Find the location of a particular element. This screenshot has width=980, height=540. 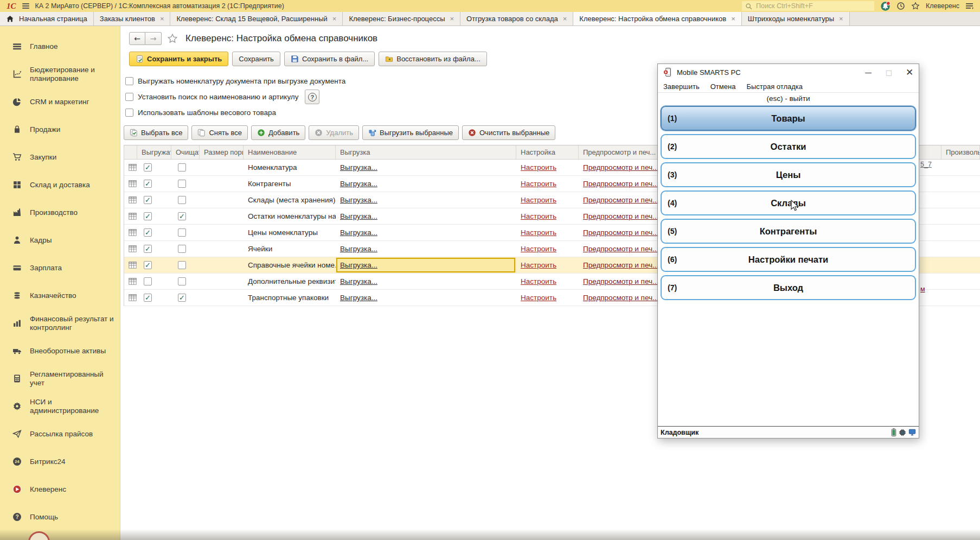

sidebar-item-12: Регламентированный учет is located at coordinates (60, 379).